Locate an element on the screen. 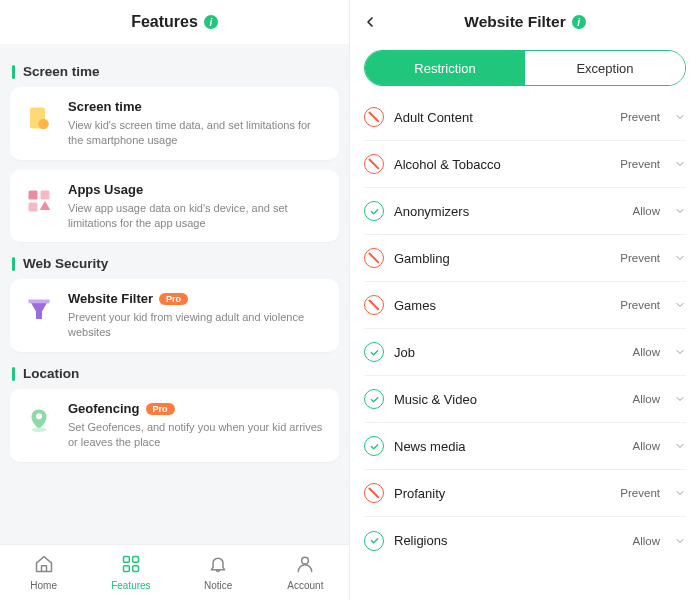  tab-restriction: Restriction is located at coordinates (445, 68).